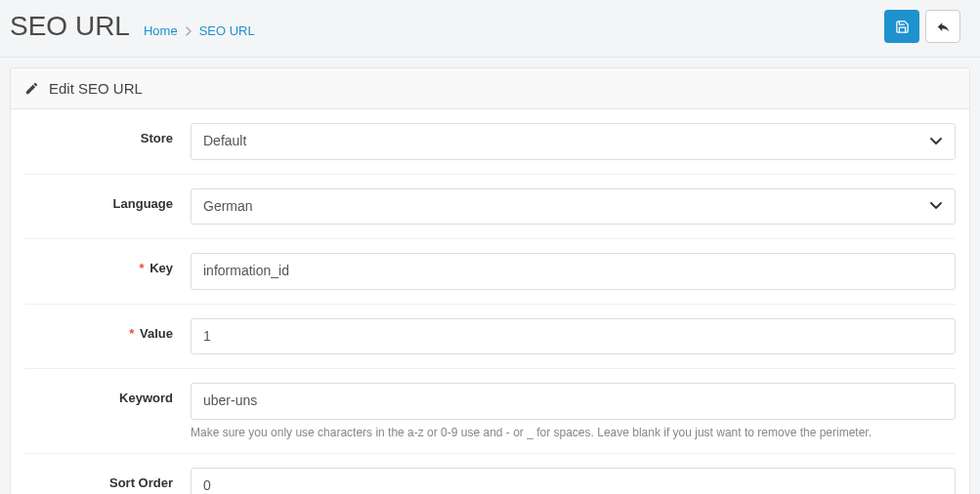 The height and width of the screenshot is (494, 980). What do you see at coordinates (573, 207) in the screenshot?
I see `language-select: German` at bounding box center [573, 207].